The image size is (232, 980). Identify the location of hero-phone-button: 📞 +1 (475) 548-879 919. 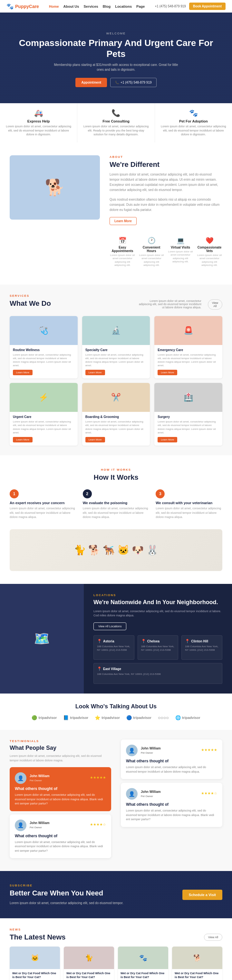
(133, 83).